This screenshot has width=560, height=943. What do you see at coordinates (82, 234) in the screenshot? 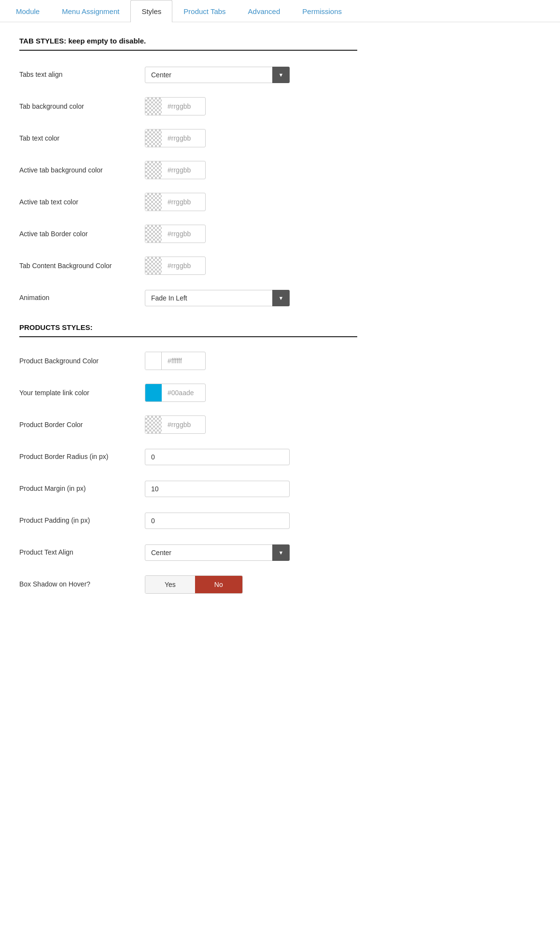
I see `active-tab-border-color-label: Active tab Border color` at bounding box center [82, 234].